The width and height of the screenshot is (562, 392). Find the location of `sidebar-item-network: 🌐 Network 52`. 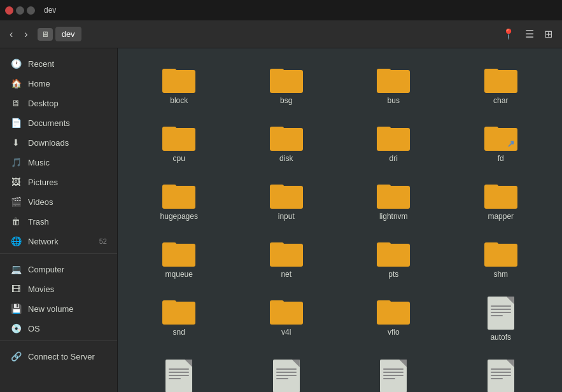

sidebar-item-network: 🌐 Network 52 is located at coordinates (59, 241).